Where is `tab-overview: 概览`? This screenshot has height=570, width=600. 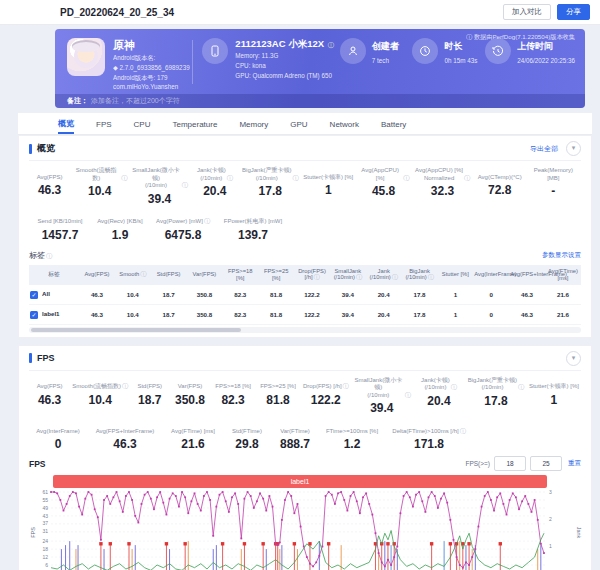 tab-overview: 概览 is located at coordinates (66, 124).